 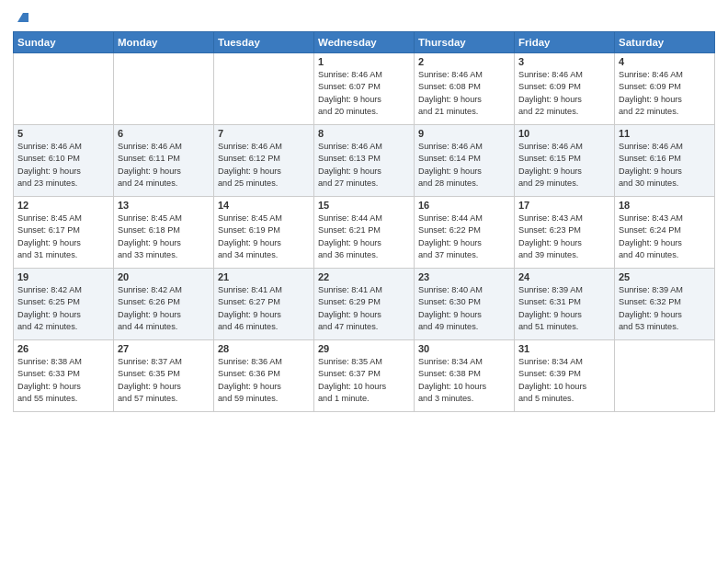 What do you see at coordinates (665, 161) in the screenshot?
I see `calendar-cell: 11Sunrise: 8:46 AM Sunset: 6:16 PM Dayli…` at bounding box center [665, 161].